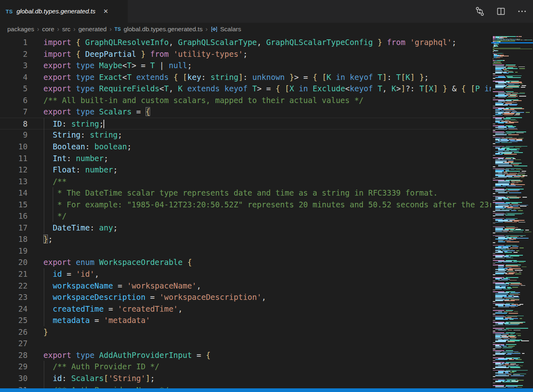 Image resolution: width=533 pixels, height=392 pixels. I want to click on breadcrumb-core: core, so click(48, 29).